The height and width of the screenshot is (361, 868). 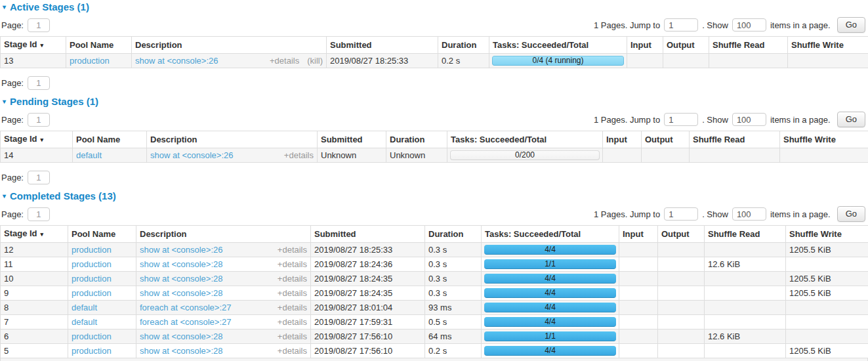 I want to click on stage-id-cell: 8, so click(x=34, y=308).